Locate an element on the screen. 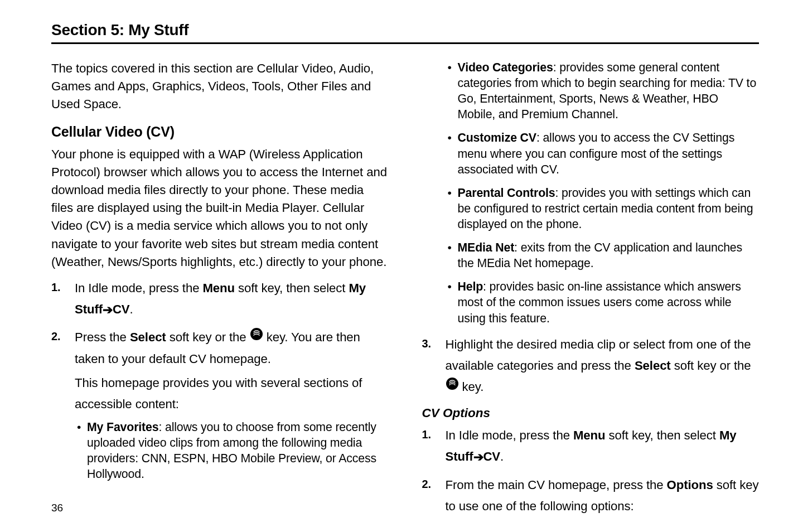  bullet-label: Parental Controls is located at coordinates (506, 193).